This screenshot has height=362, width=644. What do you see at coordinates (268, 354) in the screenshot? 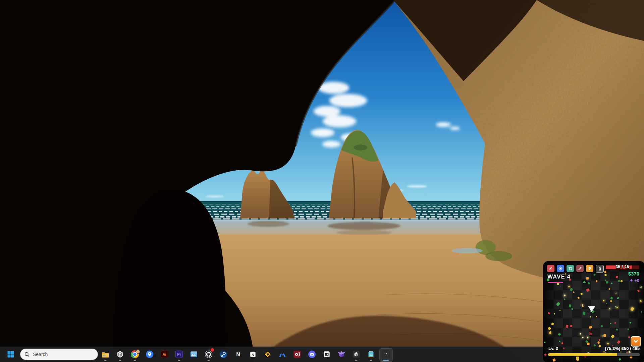
I see `taskbar-app-yellow-diamond` at bounding box center [268, 354].